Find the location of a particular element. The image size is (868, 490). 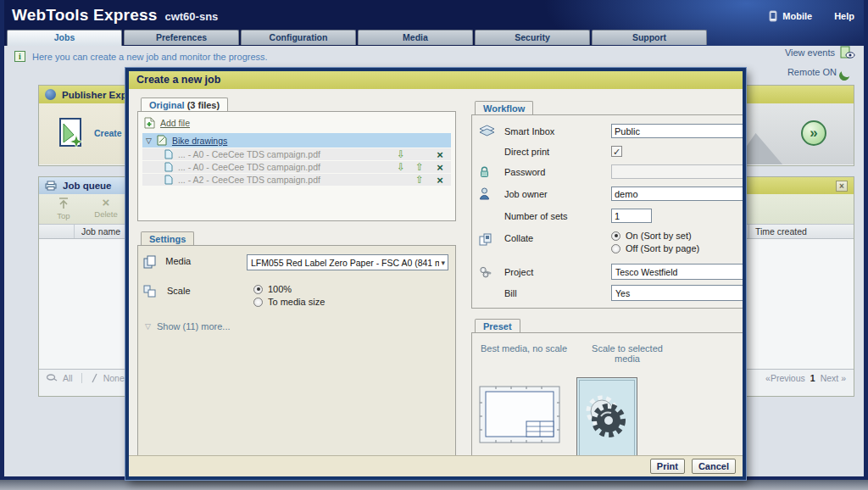

file-row: ... - A0 - CeeCee TDS campaign.pdf ⇩ × is located at coordinates (297, 154).